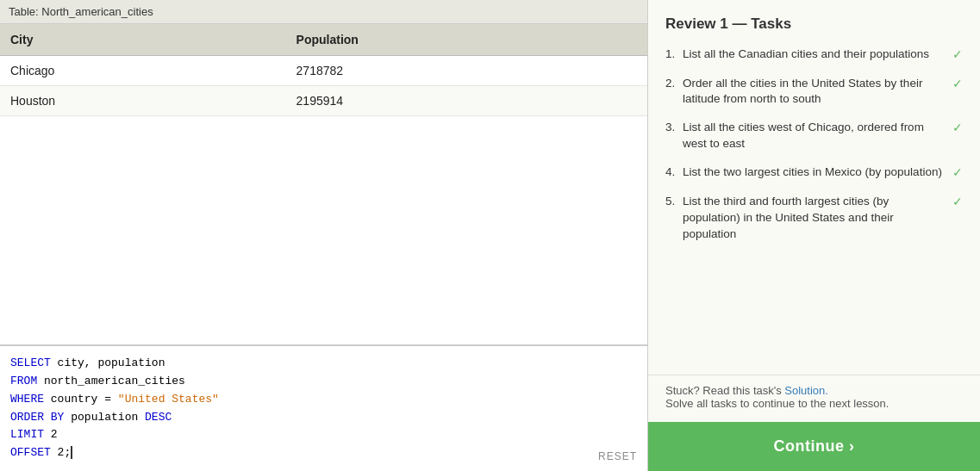  I want to click on task-number: 3., so click(673, 127).